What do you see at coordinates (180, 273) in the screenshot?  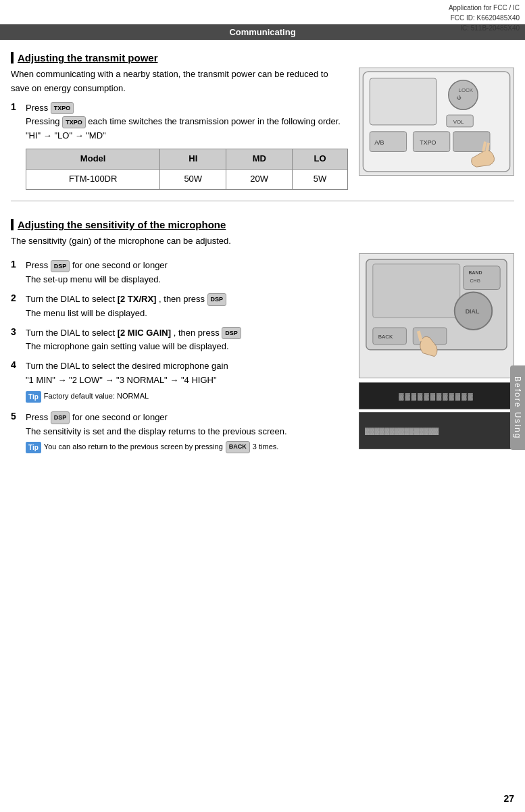 I see `s2-step1-row: 1 Press DSP for one second or longer The…` at bounding box center [180, 273].